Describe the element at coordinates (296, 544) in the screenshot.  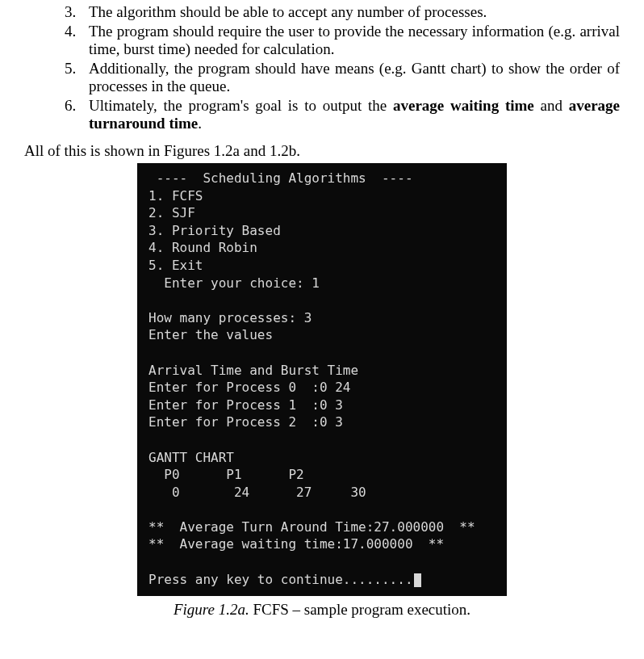
I see `term-avg-waiting: ** Average waiting time:17.000000 **` at that location.